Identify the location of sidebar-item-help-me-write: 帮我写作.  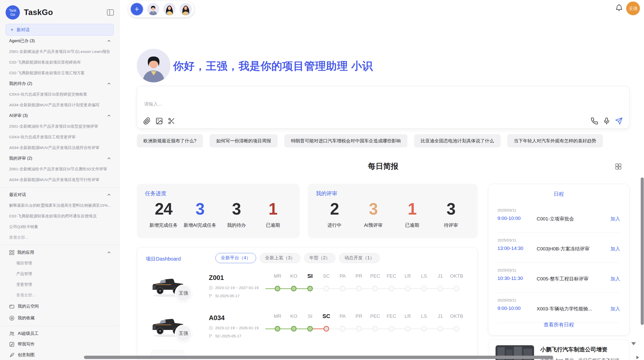
(60, 344).